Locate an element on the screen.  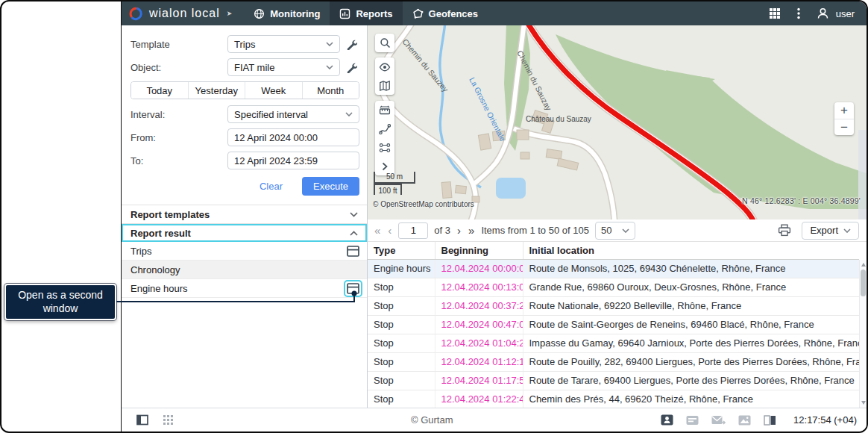
object-select: FIAT mile is located at coordinates (283, 67).